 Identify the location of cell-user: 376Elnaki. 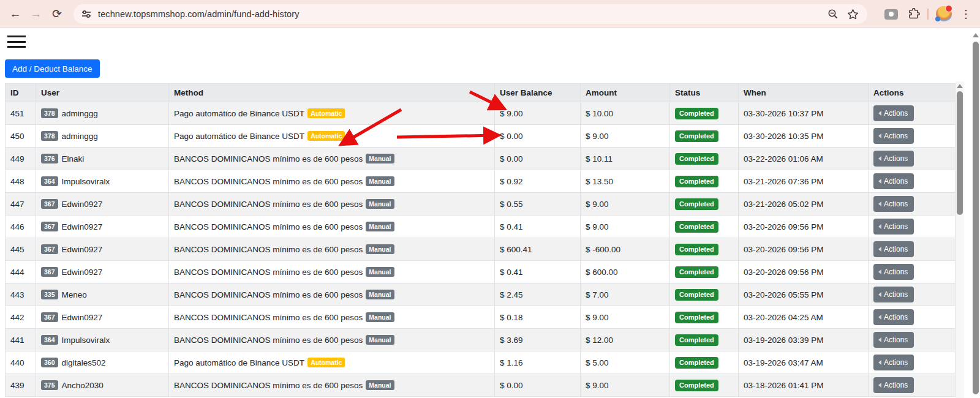
(103, 159).